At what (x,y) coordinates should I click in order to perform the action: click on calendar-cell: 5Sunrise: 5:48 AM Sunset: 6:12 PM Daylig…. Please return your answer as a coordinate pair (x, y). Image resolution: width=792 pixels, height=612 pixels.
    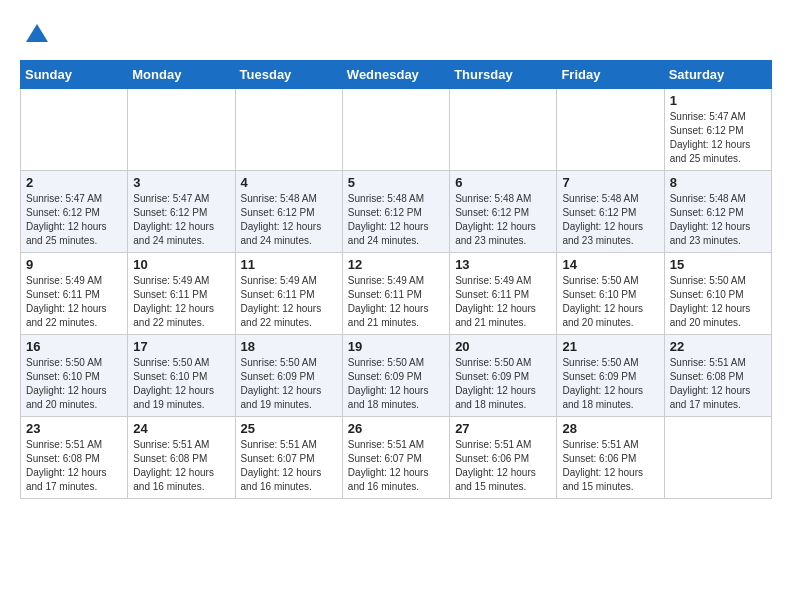
    Looking at the image, I should click on (396, 212).